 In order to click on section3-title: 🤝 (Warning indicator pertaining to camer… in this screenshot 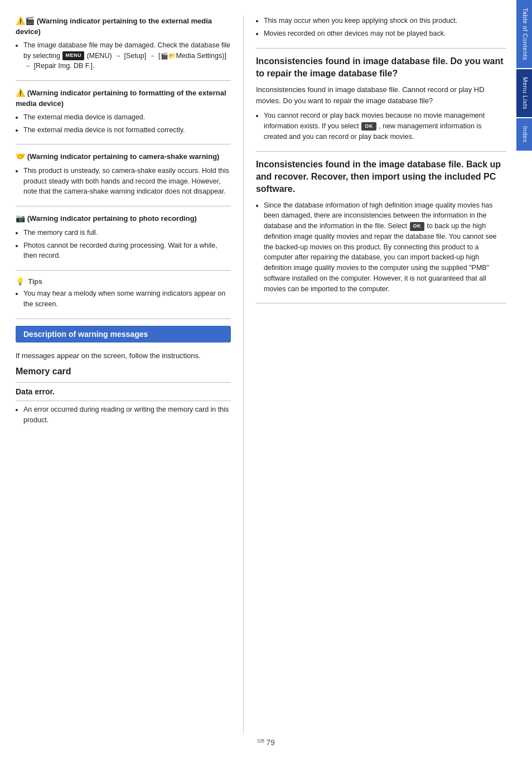, I will do `click(123, 157)`.